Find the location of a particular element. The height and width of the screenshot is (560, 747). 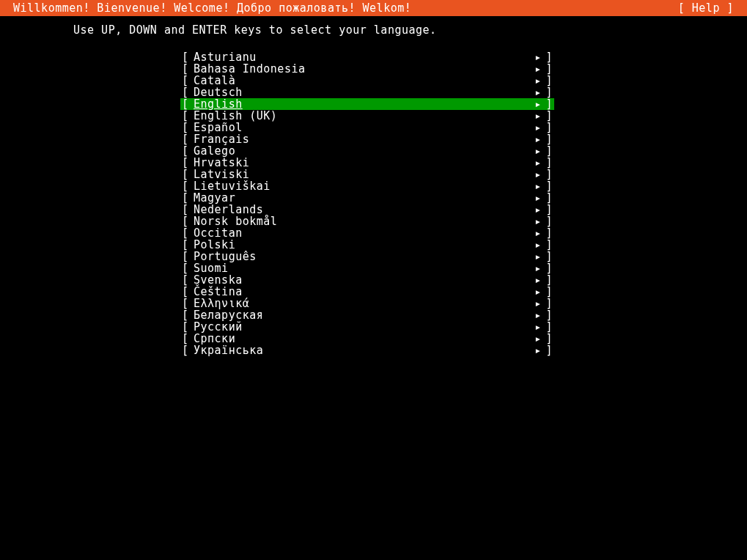

language-option: [Galego▸] is located at coordinates (367, 151).